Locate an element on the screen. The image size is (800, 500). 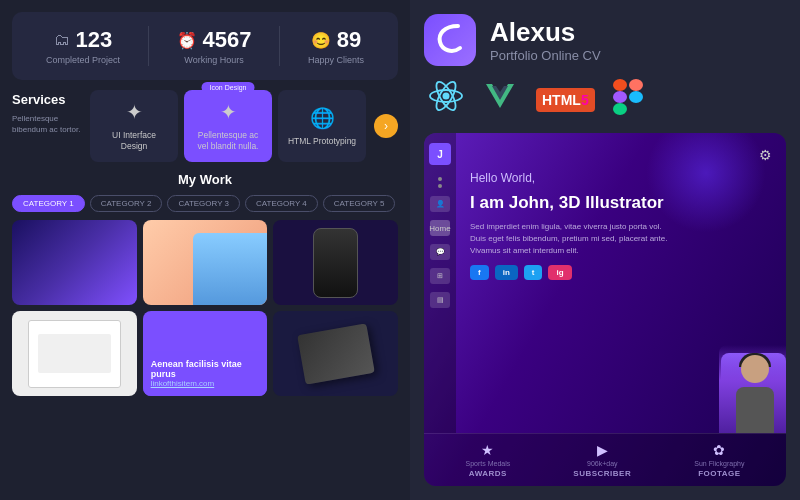
category-tab-1: CATEGORY 1 is located at coordinates (48, 204).